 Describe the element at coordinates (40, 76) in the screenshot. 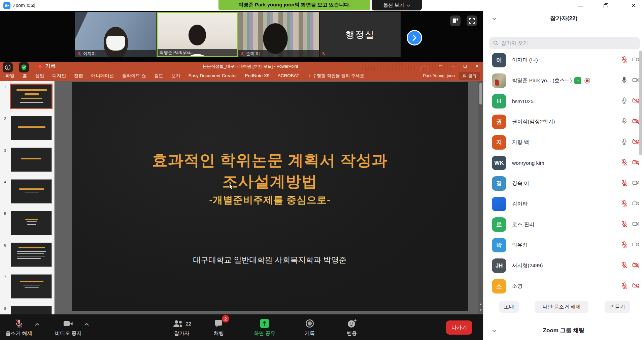

I see `ribbon-tab-삽입: 삽입` at that location.